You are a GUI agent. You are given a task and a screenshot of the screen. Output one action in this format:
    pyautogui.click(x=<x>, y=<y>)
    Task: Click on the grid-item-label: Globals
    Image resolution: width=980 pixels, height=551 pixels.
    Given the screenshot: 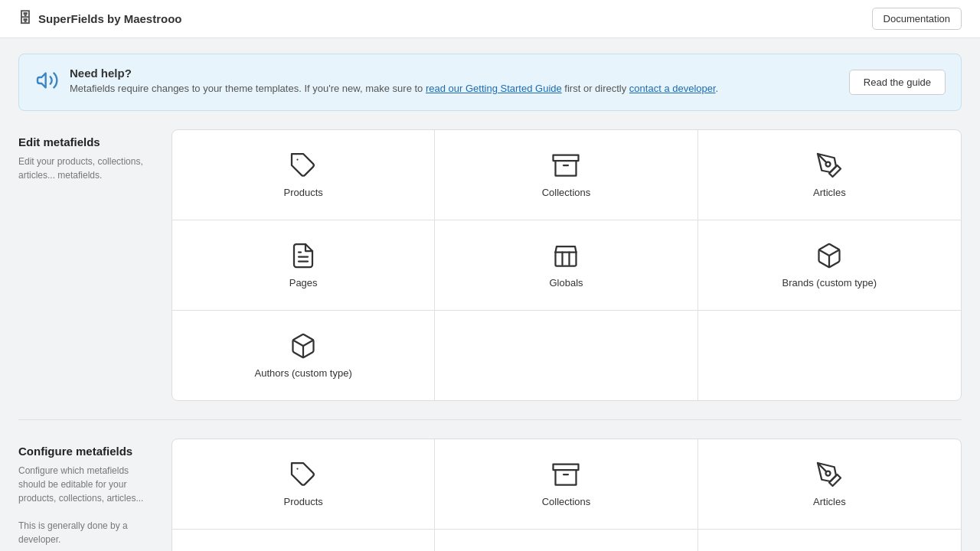 What is the action you would take?
    pyautogui.click(x=566, y=283)
    